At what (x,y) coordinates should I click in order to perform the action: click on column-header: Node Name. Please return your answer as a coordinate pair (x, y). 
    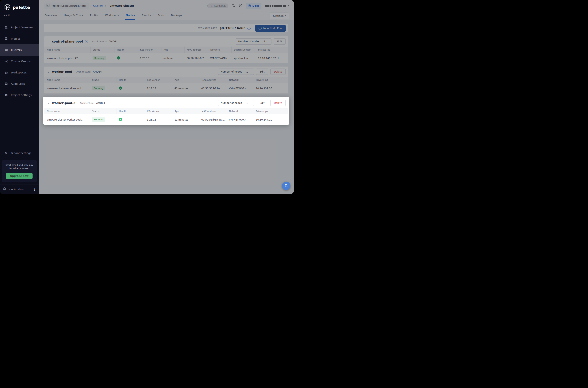
    Looking at the image, I should click on (67, 111).